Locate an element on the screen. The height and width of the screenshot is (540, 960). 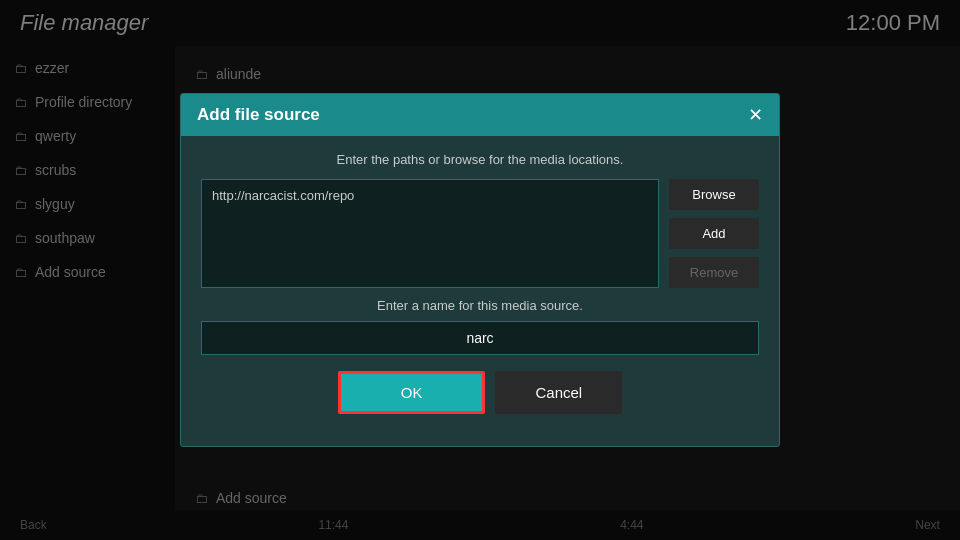
dialog-footer: OK Cancel is located at coordinates (480, 400).